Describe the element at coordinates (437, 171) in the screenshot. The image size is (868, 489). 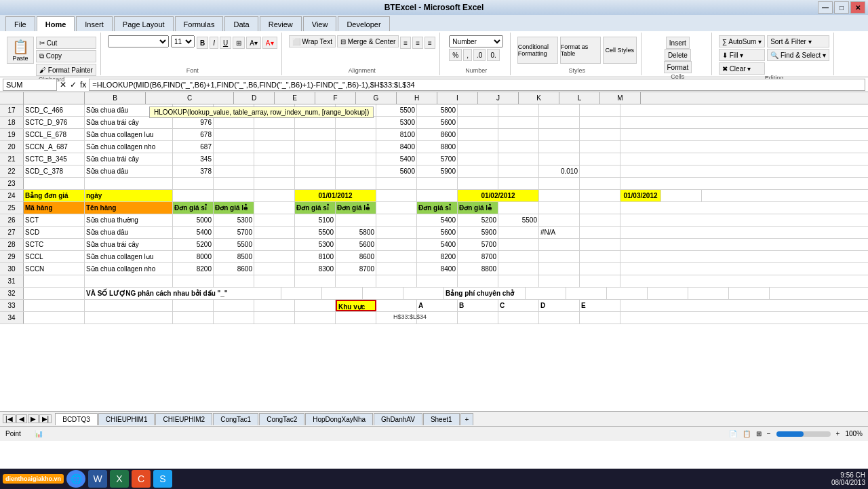
I see `cell-i22: 5900` at that location.